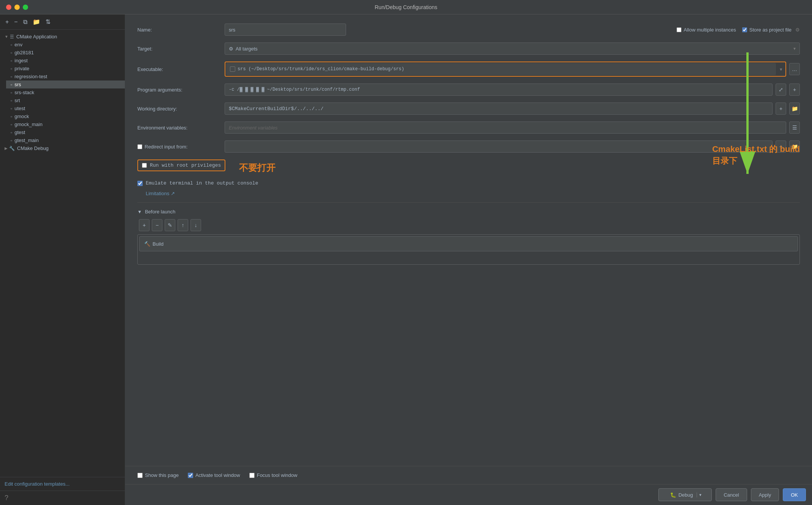 The width and height of the screenshot is (812, 505). I want to click on tree-children: ▫ env ▫ gb28181 ▫ ingest ▫ private ▫ r, so click(65, 93).